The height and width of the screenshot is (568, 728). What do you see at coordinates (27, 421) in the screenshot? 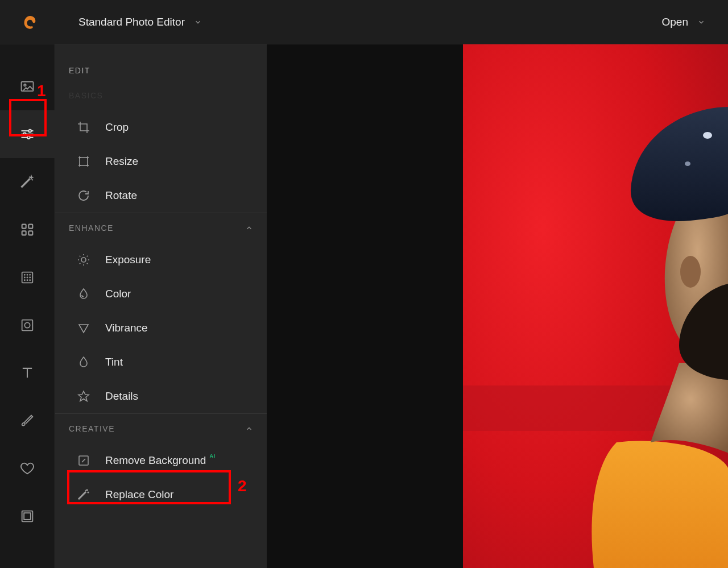
I see `rail-draw` at bounding box center [27, 421].